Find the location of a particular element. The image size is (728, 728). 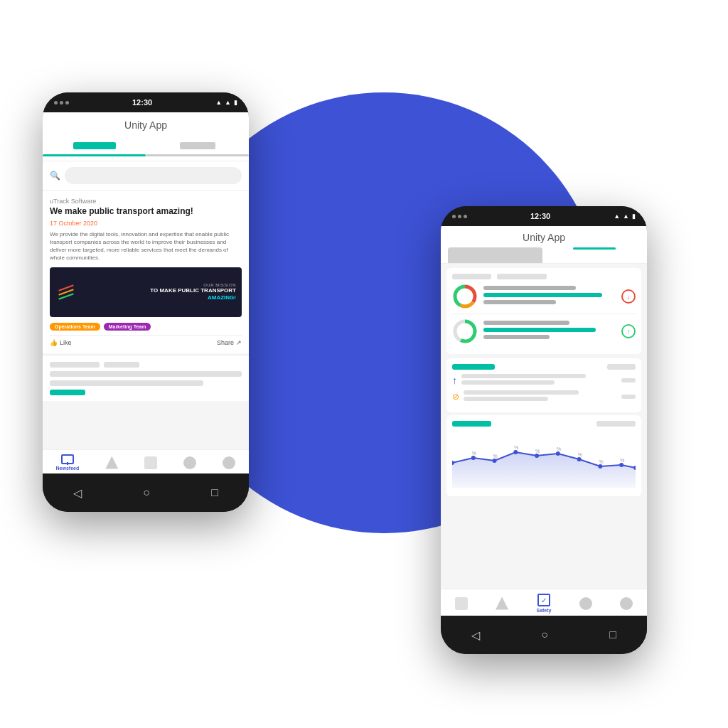

chart-label-2: % is located at coordinates (496, 456).